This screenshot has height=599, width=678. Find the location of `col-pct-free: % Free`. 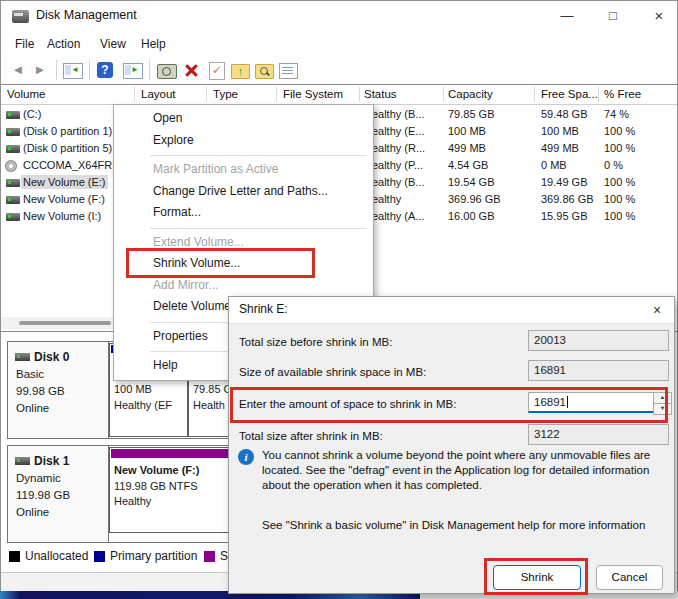

col-pct-free: % Free is located at coordinates (622, 94).